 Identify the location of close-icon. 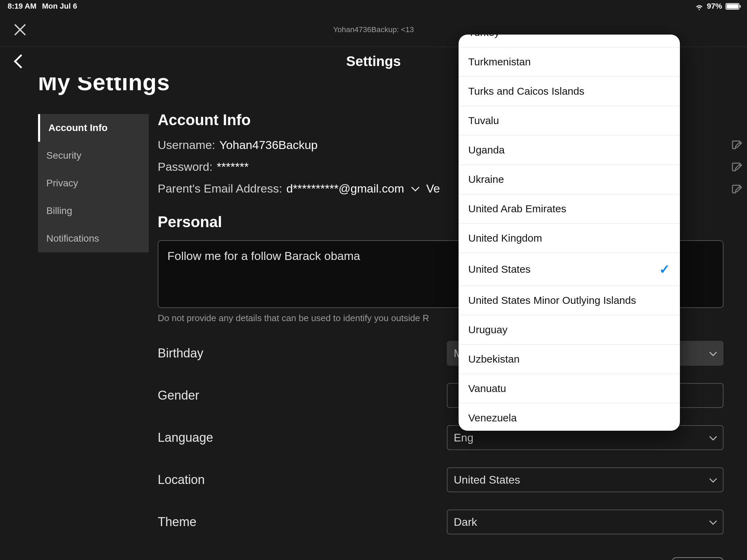
(20, 30).